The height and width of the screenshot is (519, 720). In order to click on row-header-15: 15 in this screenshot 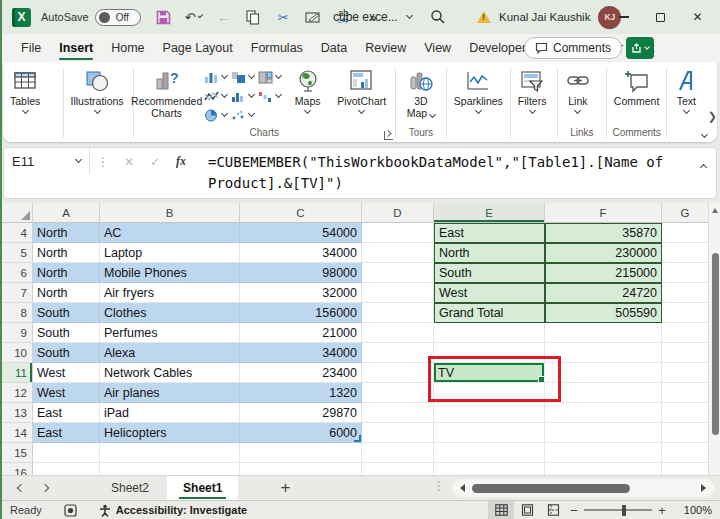, I will do `click(16, 453)`.